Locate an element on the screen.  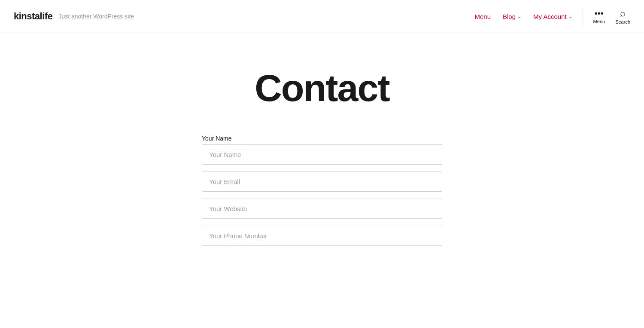
search-icon-label: Search is located at coordinates (623, 22).